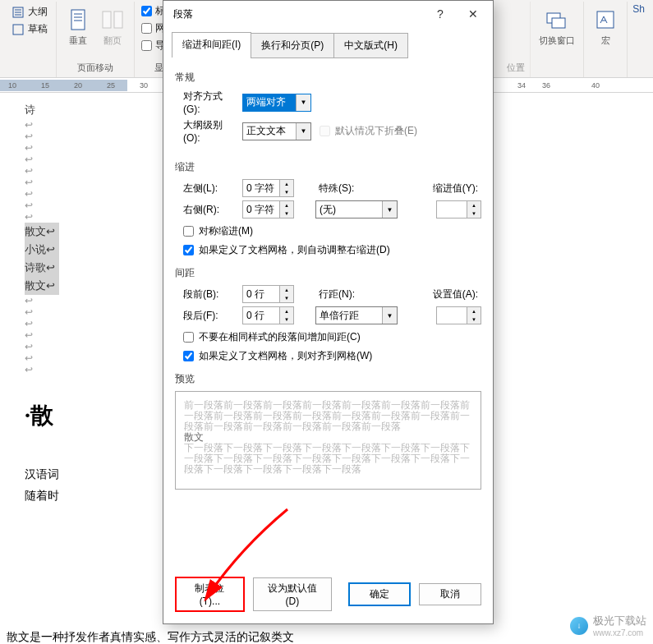 The image size is (653, 644). What do you see at coordinates (113, 41) in the screenshot?
I see `flip-label: 翻页` at bounding box center [113, 41].